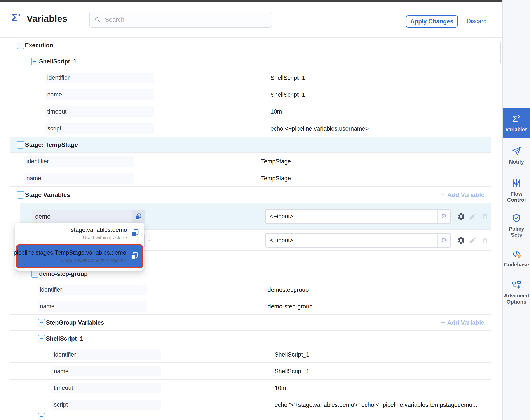 The height and width of the screenshot is (420, 530). I want to click on field-row-name: namedemo-step-group, so click(251, 306).